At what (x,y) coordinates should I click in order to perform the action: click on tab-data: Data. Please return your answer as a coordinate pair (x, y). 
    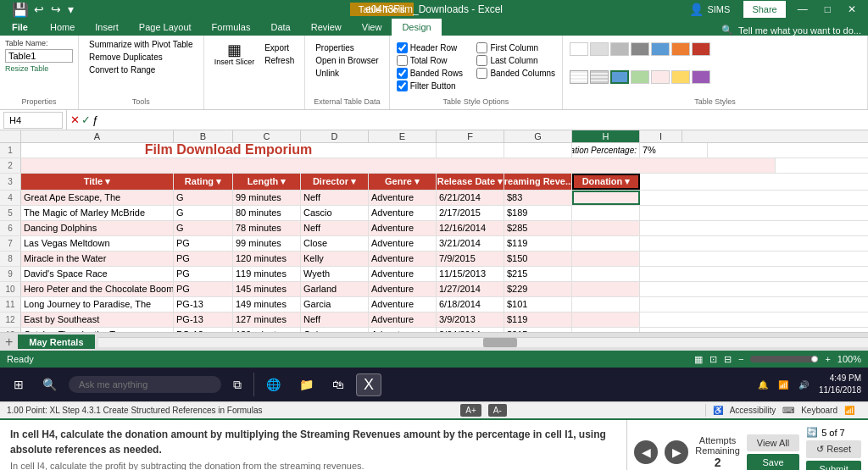
    Looking at the image, I should click on (280, 27).